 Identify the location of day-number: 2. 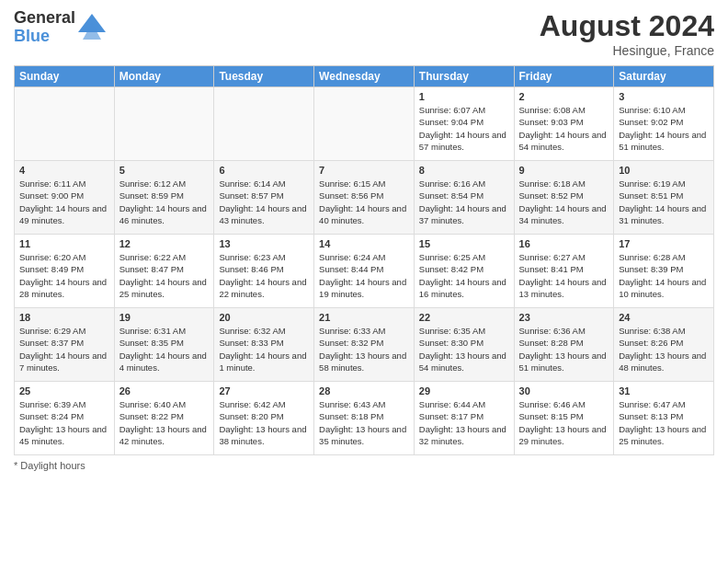
(564, 97).